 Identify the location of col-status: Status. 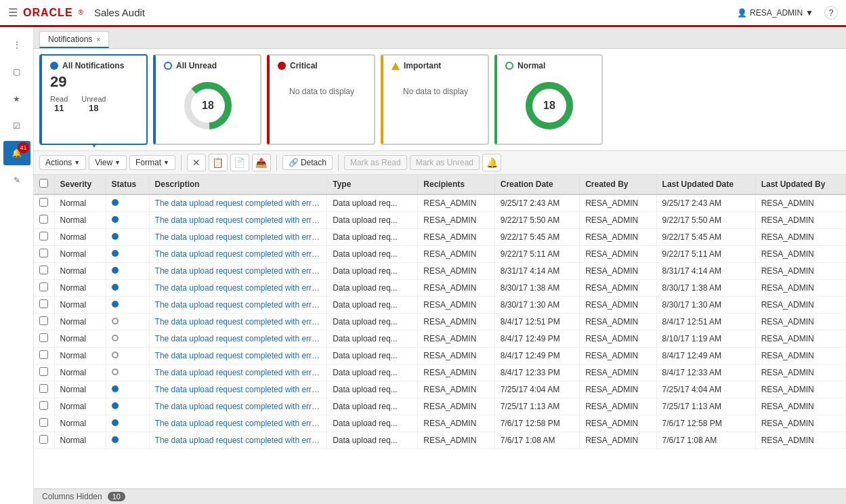
(127, 184).